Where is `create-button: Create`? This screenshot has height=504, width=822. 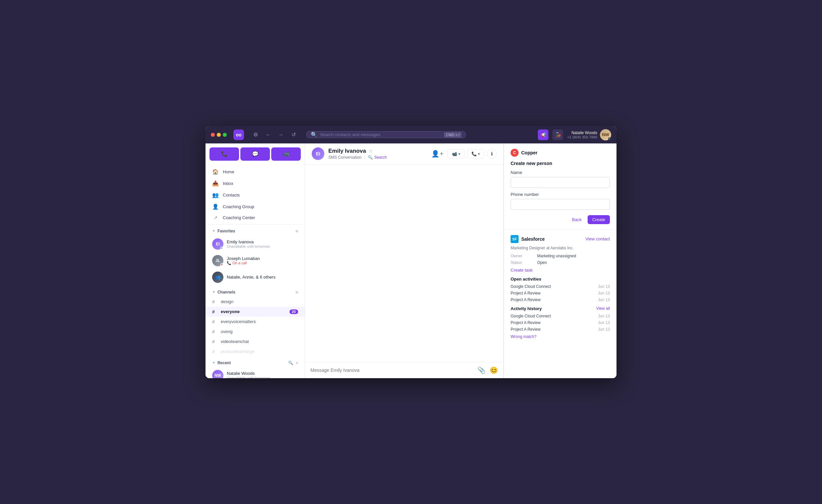 create-button: Create is located at coordinates (598, 219).